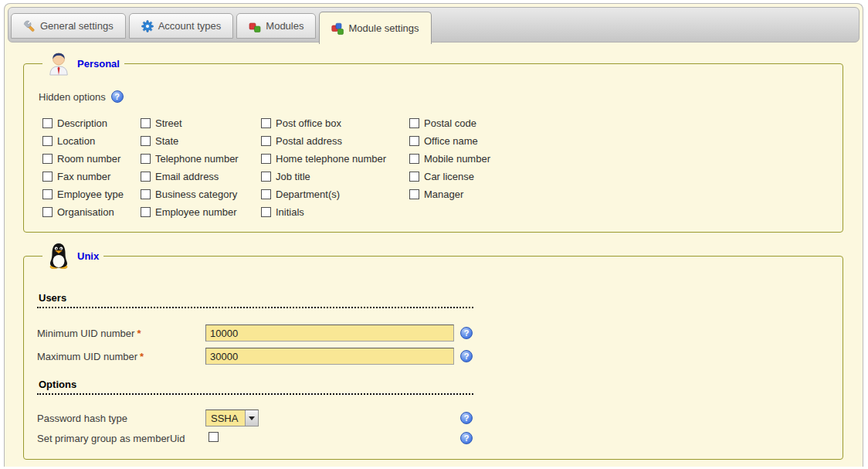 The width and height of the screenshot is (868, 469). I want to click on hidden-option-label: Organisation, so click(86, 212).